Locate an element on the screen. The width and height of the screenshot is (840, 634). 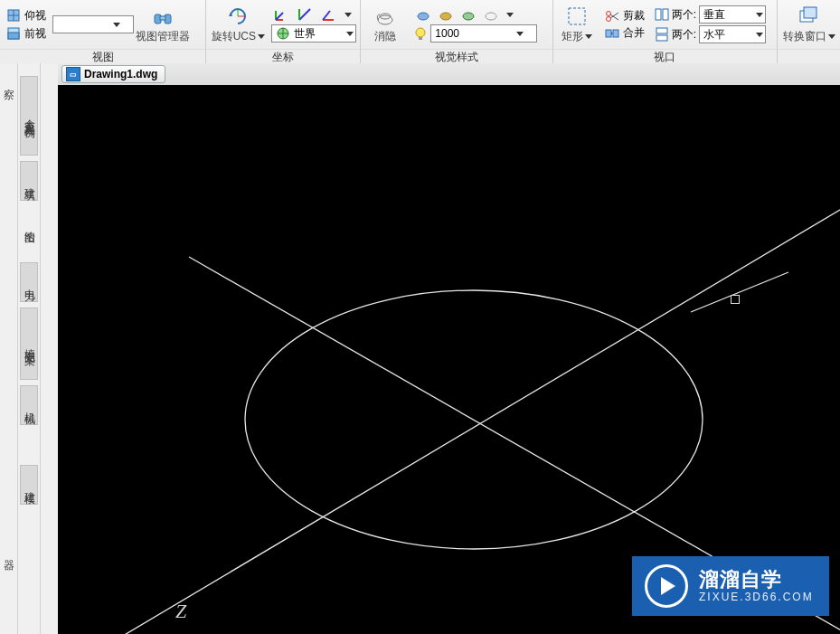
vp-merge-button: 合并 is located at coordinates (625, 33).